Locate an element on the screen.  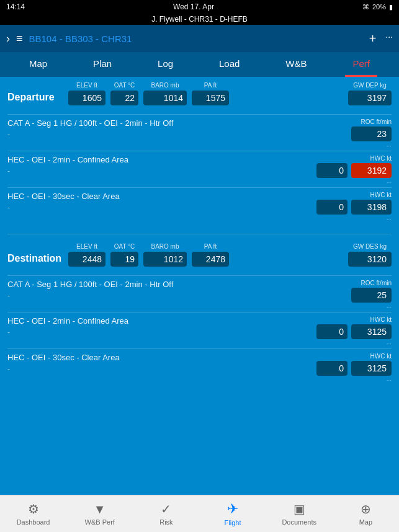
bottom-spacer is located at coordinates (200, 391).